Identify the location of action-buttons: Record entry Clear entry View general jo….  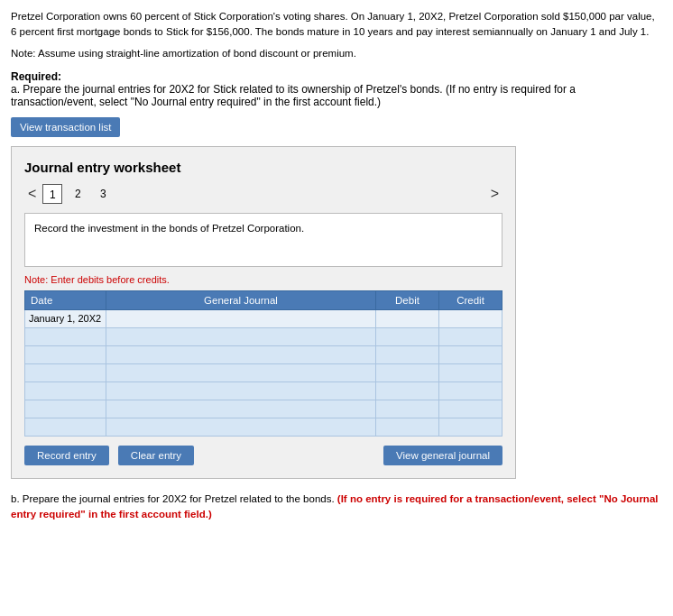
(263, 455).